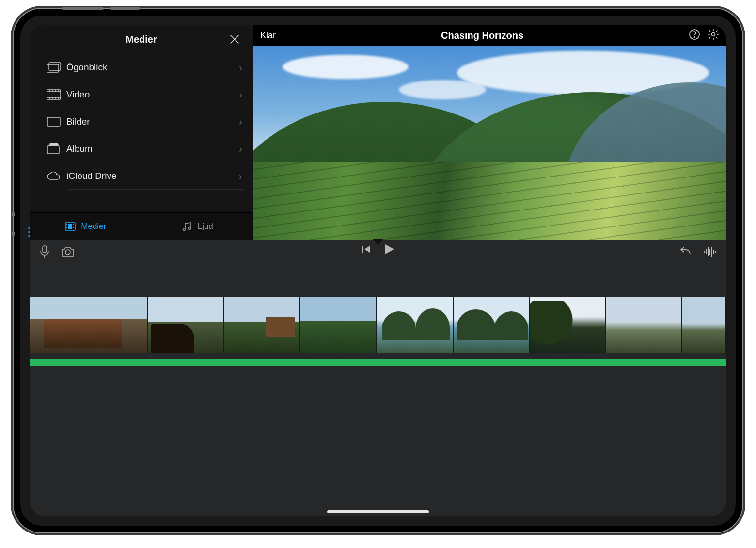 The height and width of the screenshot is (548, 756). What do you see at coordinates (366, 249) in the screenshot?
I see `go-to-start-button` at bounding box center [366, 249].